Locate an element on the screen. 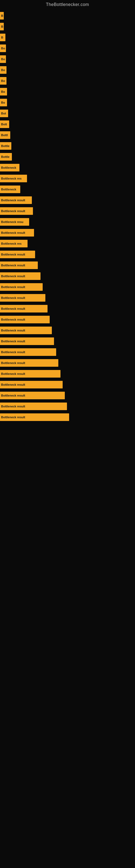 This screenshot has width=135, height=868. bar-item: Bot is located at coordinates (4, 113).